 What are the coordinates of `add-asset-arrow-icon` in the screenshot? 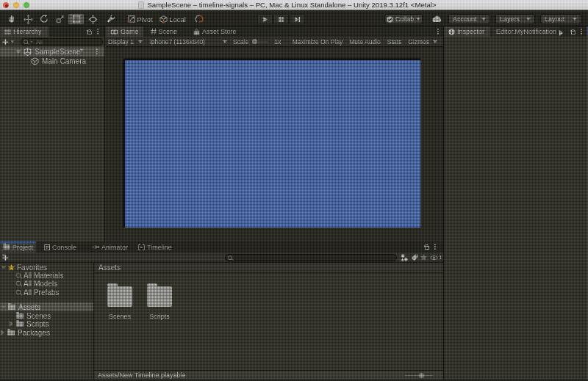 It's located at (4, 255).